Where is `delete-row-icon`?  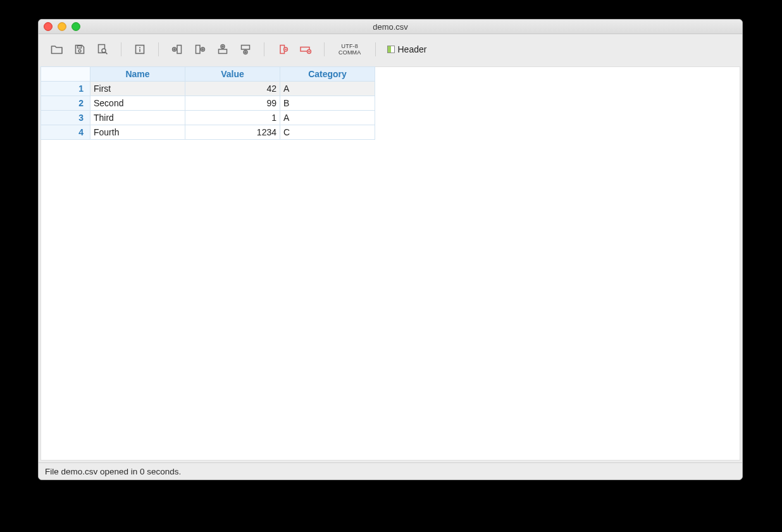
delete-row-icon is located at coordinates (306, 49).